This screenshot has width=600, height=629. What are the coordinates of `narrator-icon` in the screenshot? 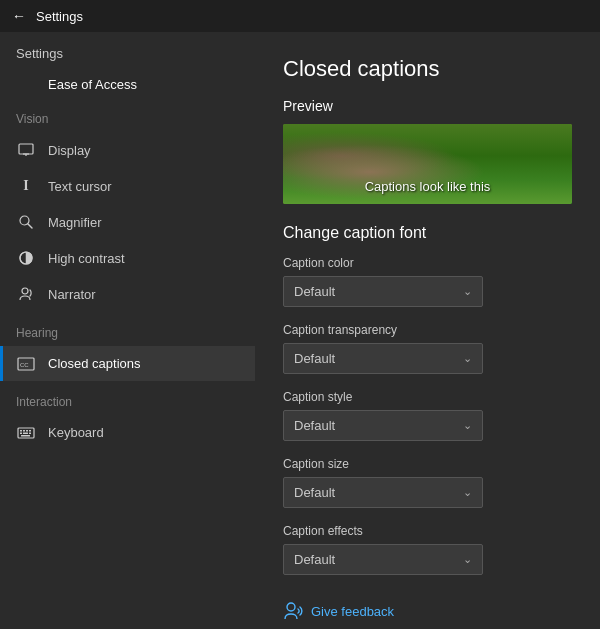 It's located at (26, 294).